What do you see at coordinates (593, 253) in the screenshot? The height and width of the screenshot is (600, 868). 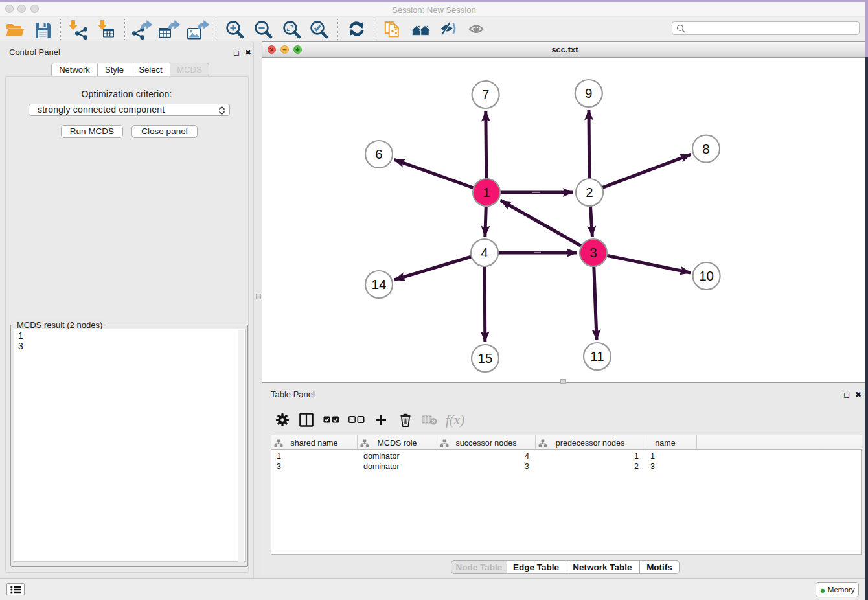 I see `svg-text: 3` at bounding box center [593, 253].